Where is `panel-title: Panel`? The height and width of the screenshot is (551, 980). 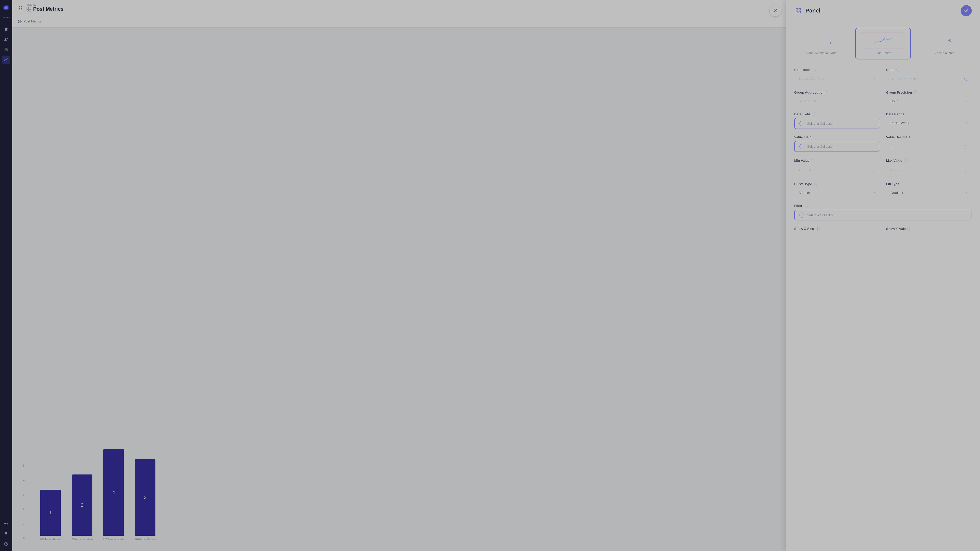
panel-title: Panel is located at coordinates (813, 11).